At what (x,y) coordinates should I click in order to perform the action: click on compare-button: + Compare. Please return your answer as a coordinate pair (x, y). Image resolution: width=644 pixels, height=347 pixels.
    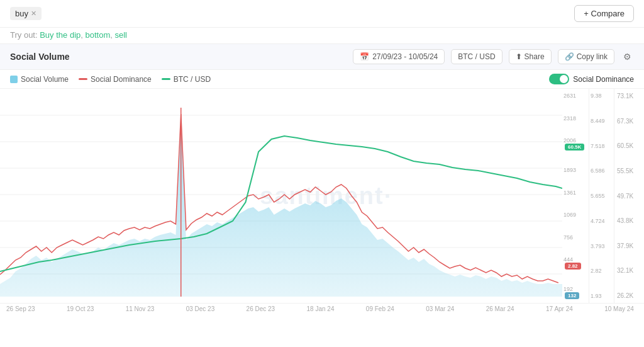
    Looking at the image, I should click on (604, 14).